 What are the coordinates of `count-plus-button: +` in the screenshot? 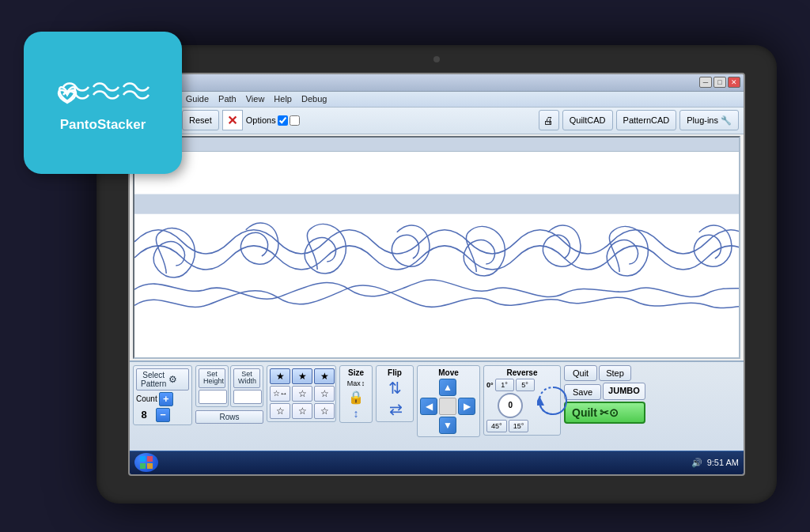 It's located at (166, 399).